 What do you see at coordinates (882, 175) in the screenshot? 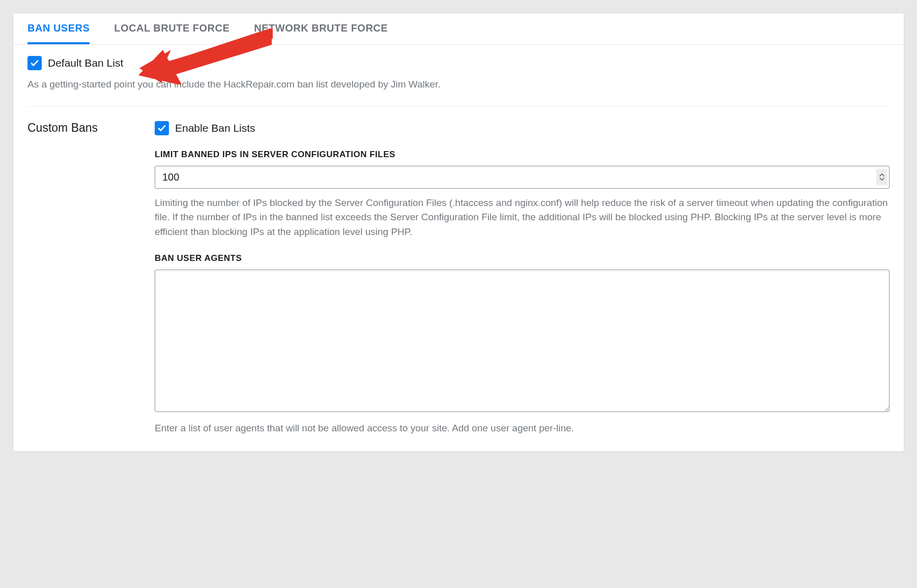
I see `chevron-up-icon` at bounding box center [882, 175].